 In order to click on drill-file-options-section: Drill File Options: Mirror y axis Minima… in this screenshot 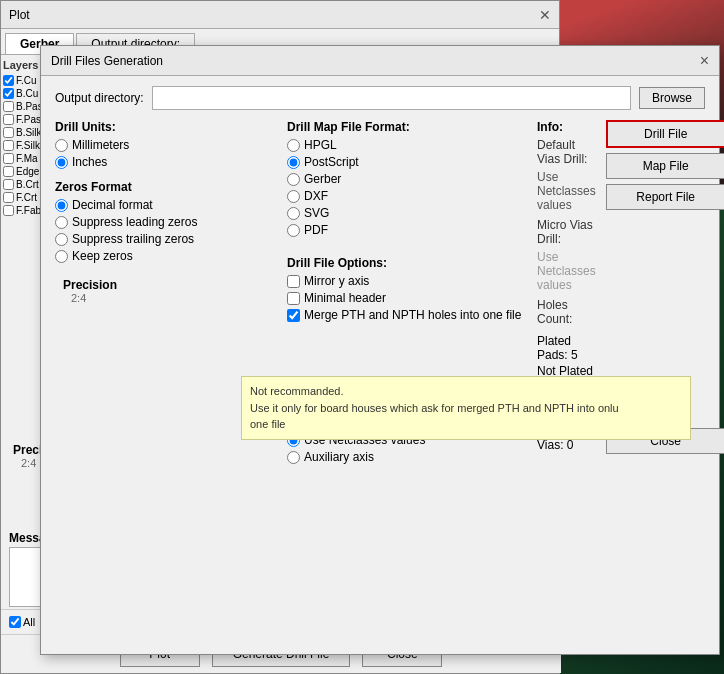, I will do `click(406, 290)`.